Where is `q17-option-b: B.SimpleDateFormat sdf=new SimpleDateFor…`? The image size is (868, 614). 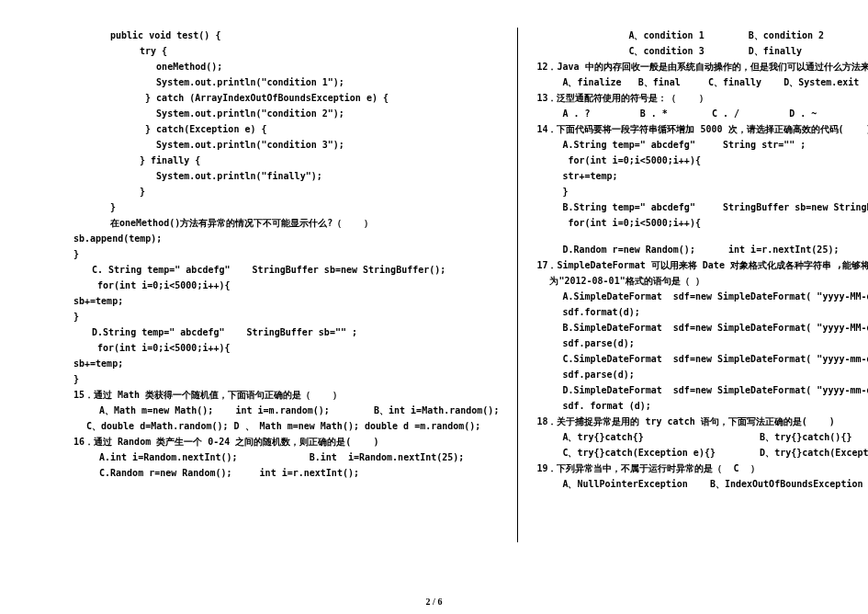
q17-option-b: B.SimpleDateFormat sdf=new SimpleDateFor… is located at coordinates (702, 327).